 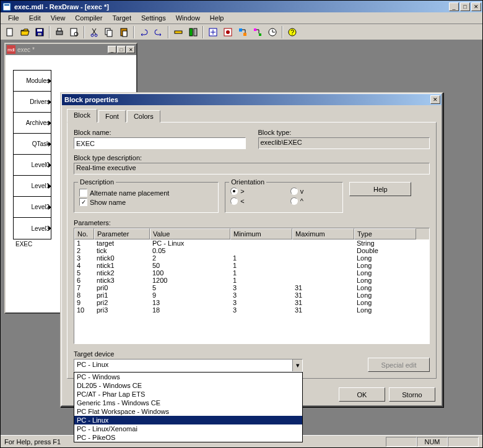 What do you see at coordinates (251, 295) in the screenshot?
I see `table-row: 8pri19331Long` at bounding box center [251, 295].